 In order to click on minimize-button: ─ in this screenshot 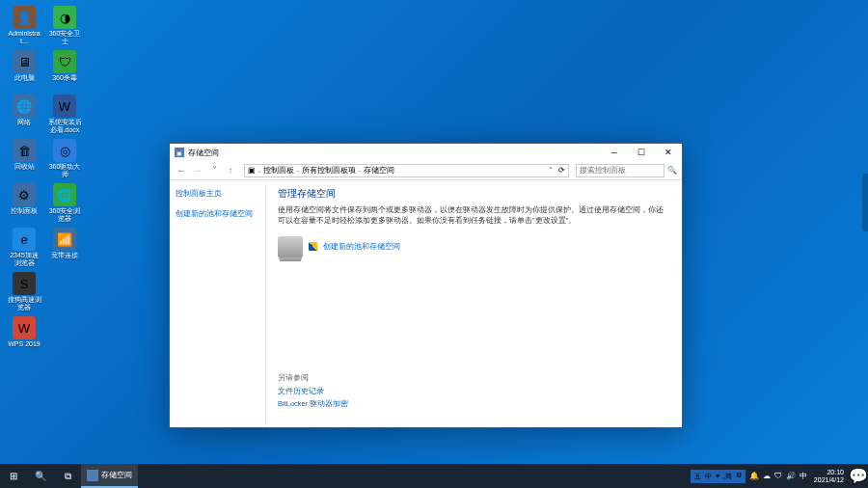, I will do `click(614, 152)`.